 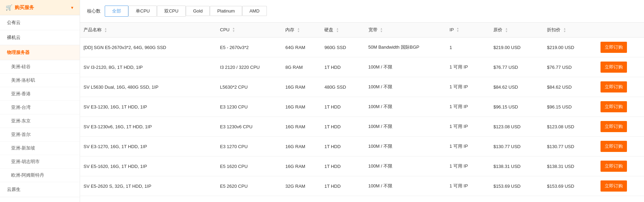 I want to click on table-row: SV E3-1230, 16G, 1T HDD, 1IPE3 1230 CPU1…, so click(x=362, y=107).